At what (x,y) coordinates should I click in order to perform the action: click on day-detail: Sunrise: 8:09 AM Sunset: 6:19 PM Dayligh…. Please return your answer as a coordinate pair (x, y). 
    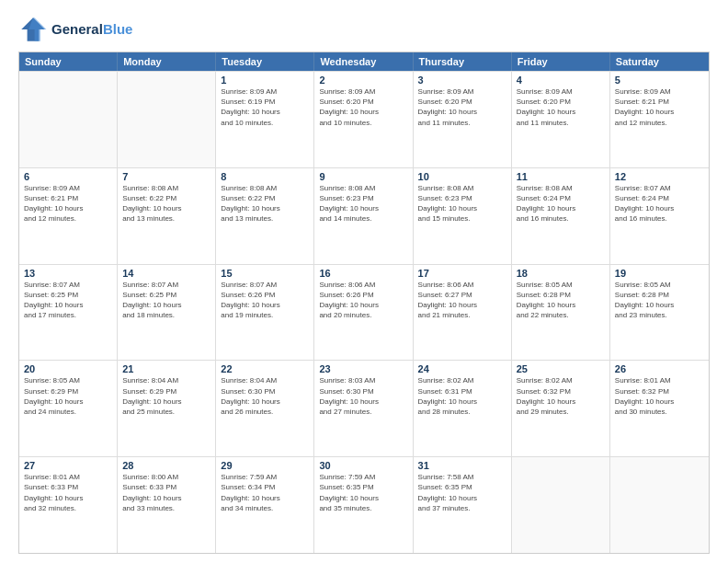
    Looking at the image, I should click on (265, 107).